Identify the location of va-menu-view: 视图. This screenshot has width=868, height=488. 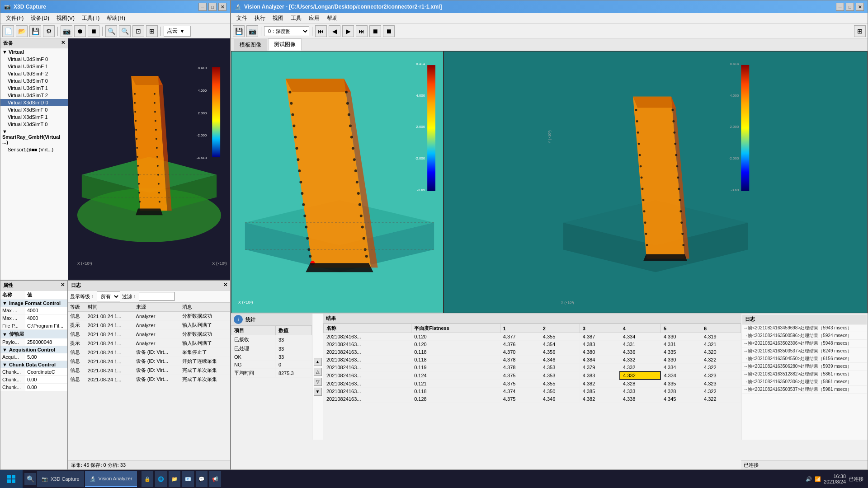
(278, 18).